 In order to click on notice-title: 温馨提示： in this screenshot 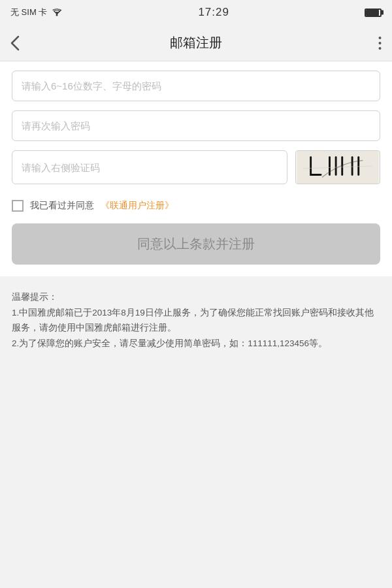, I will do `click(35, 297)`.